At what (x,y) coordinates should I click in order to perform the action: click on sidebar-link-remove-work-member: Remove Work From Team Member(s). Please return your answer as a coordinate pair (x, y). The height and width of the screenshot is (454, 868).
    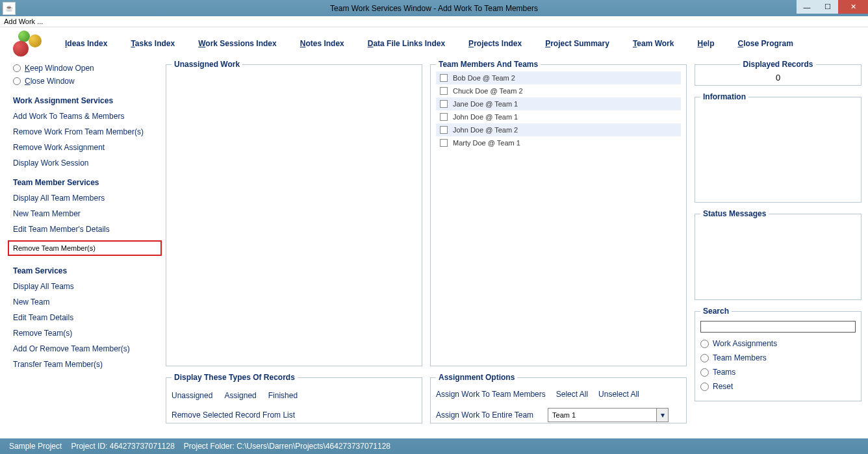
    Looking at the image, I should click on (86, 132).